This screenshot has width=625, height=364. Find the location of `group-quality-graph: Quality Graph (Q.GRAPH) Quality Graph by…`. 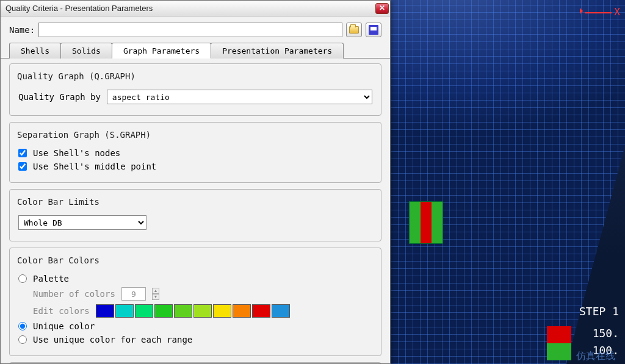

group-quality-graph: Quality Graph (Q.GRAPH) Quality Graph by… is located at coordinates (195, 90).